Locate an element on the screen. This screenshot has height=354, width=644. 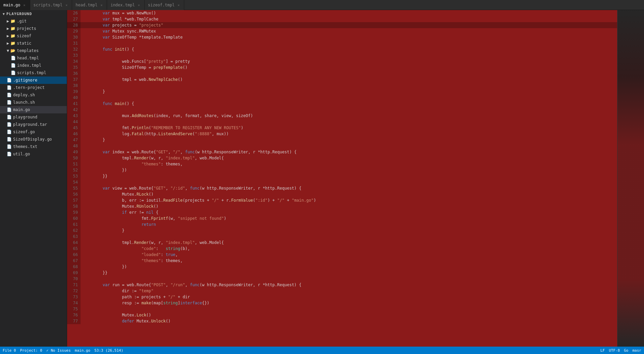
code-line: 55 var view = web.Route{"GET", "/:id", f… is located at coordinates (342, 188).